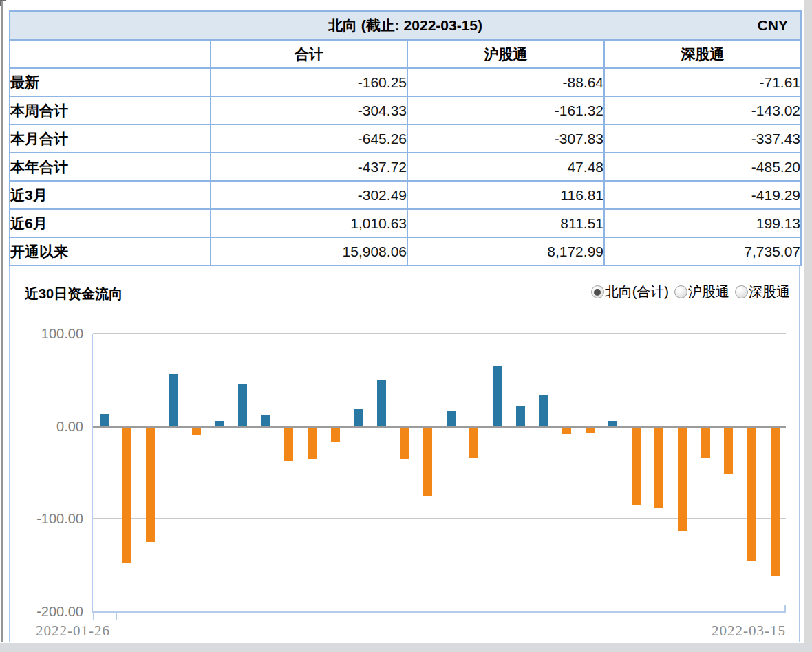 This screenshot has height=652, width=812. What do you see at coordinates (691, 292) in the screenshot?
I see `series-radio-group: 北向(合计)沪股通深股通` at bounding box center [691, 292].